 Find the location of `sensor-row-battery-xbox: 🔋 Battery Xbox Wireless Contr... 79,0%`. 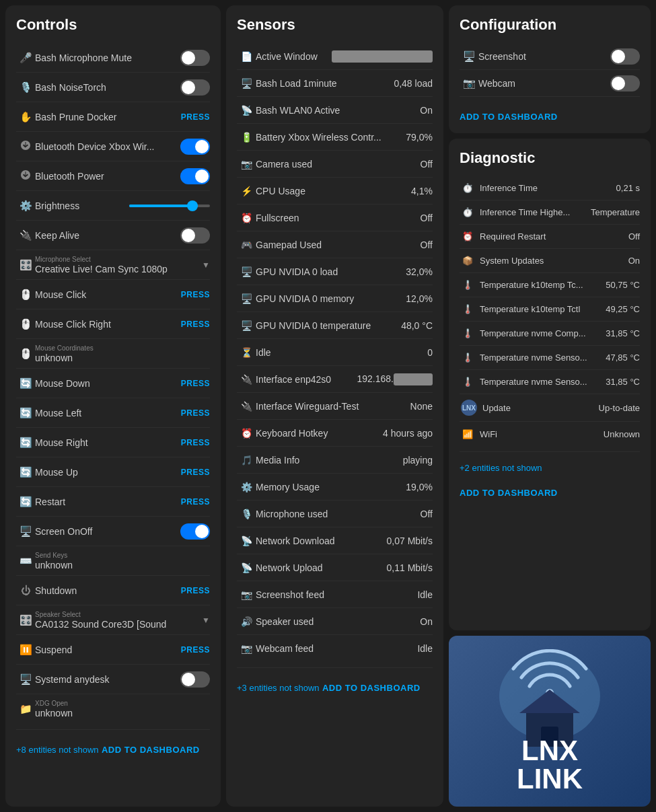

sensor-row-battery-xbox: 🔋 Battery Xbox Wireless Contr... 79,0% is located at coordinates (335, 137).